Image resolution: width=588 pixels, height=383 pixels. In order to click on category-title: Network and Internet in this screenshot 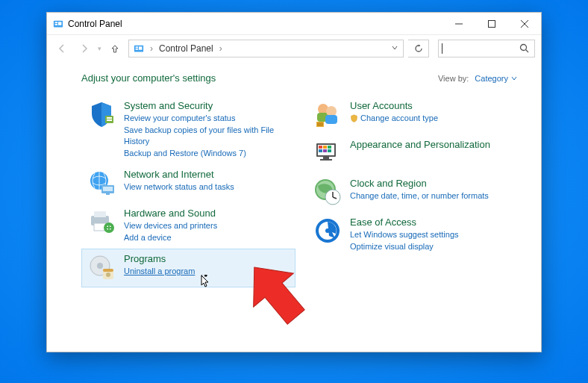, I will do `click(179, 175)`.